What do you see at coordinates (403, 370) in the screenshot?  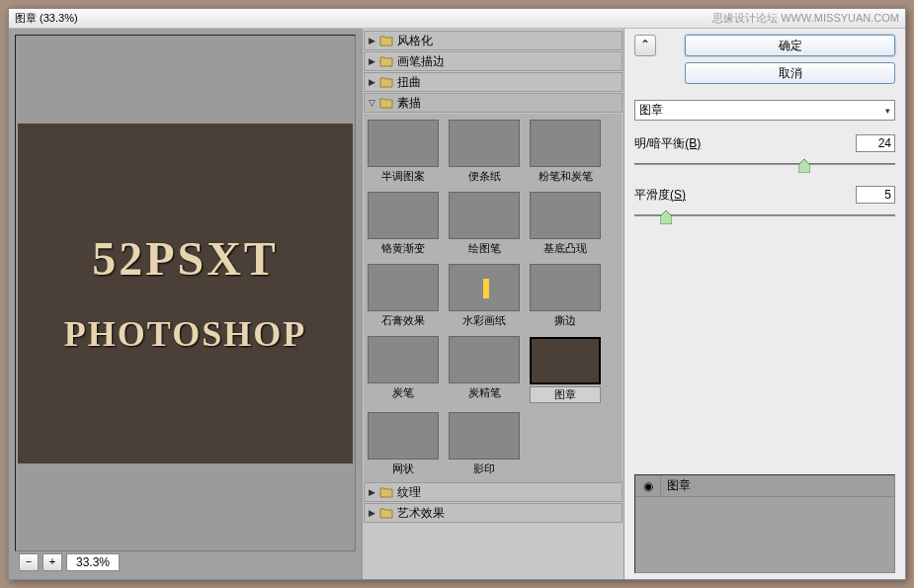 I see `filter-charcoal: 炭笔` at bounding box center [403, 370].